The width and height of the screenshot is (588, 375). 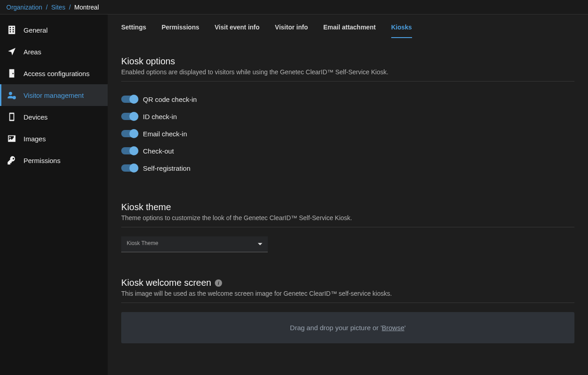 I want to click on breadcrumb-current: Montreal, so click(x=86, y=7).